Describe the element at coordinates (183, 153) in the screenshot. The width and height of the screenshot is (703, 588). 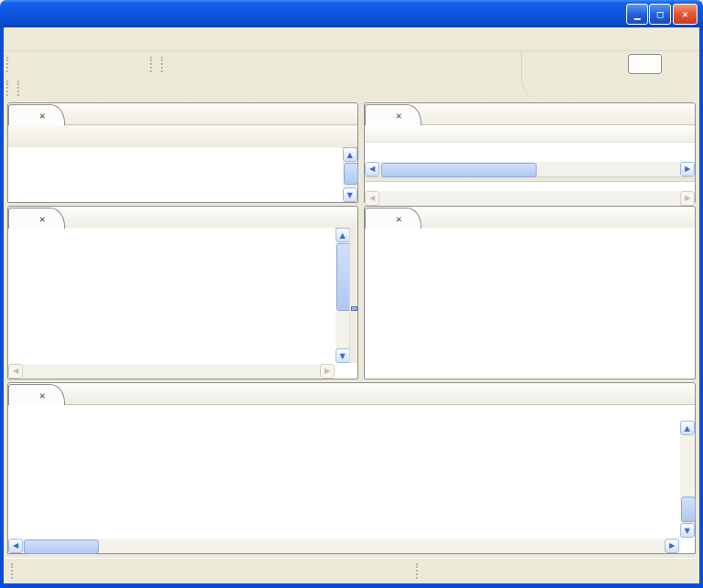
I see `debug-view: ✕ ▲ ▼` at that location.